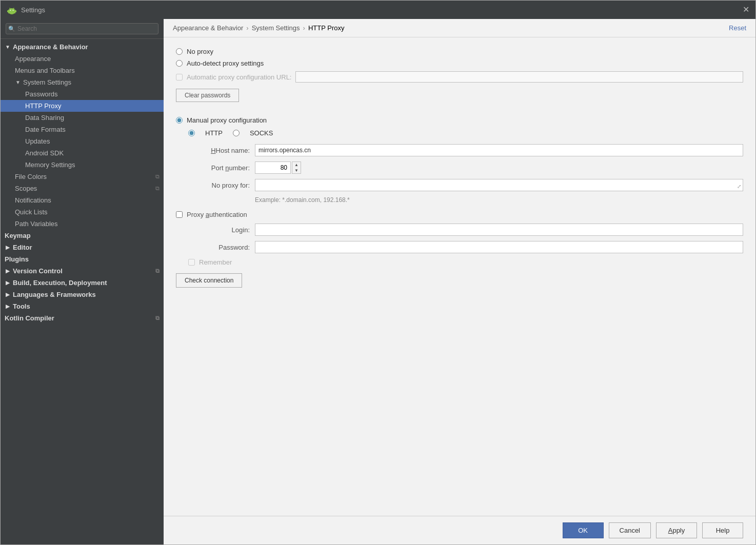  Describe the element at coordinates (208, 28) in the screenshot. I see `breadcrumb-item-1: Appearance & Behavior` at that location.